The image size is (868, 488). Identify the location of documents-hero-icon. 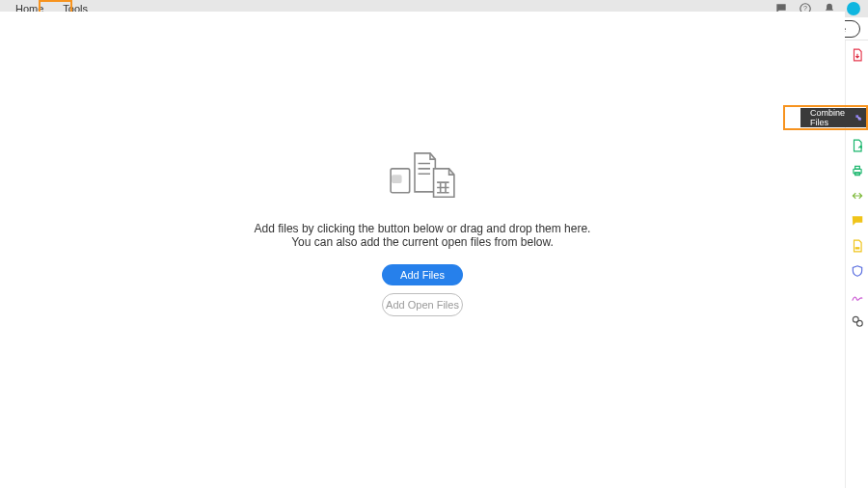
(422, 176).